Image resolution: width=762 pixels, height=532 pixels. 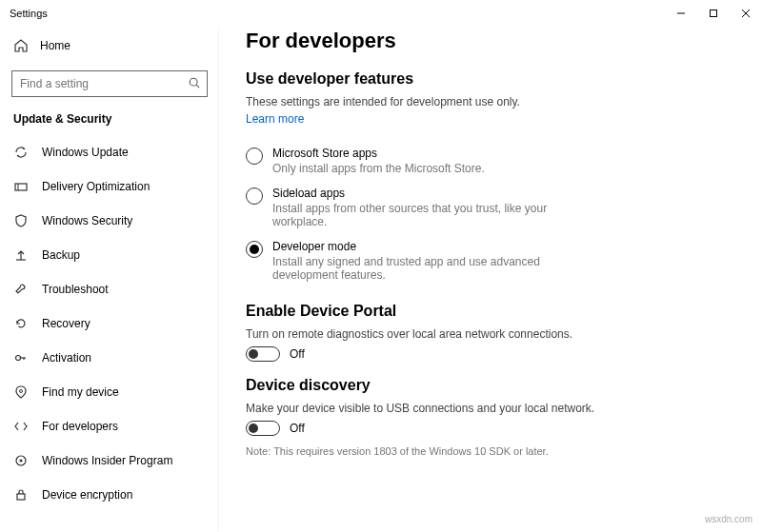 I want to click on device-discovery-desc: Make your device visible to USB connecti…, so click(x=491, y=408).